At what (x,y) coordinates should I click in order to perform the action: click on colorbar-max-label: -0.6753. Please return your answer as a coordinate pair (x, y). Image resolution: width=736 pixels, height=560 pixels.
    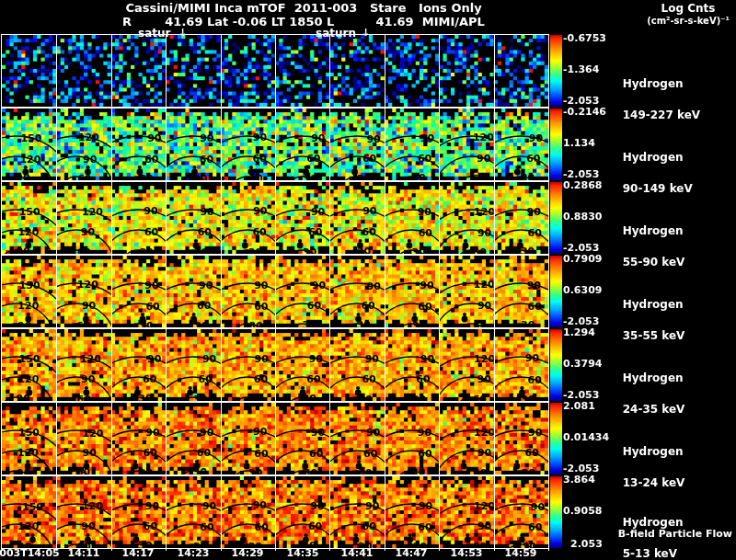
    Looking at the image, I should click on (595, 39).